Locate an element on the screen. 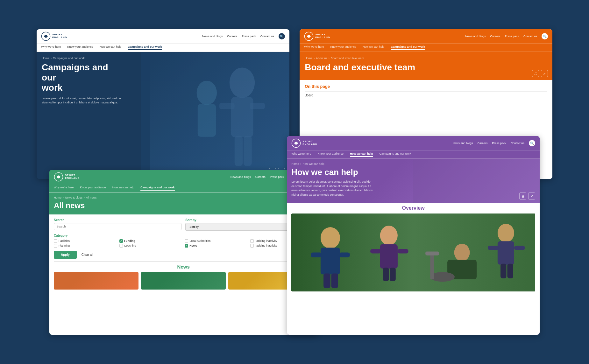  nav-press-p4: Press pack is located at coordinates (499, 143).